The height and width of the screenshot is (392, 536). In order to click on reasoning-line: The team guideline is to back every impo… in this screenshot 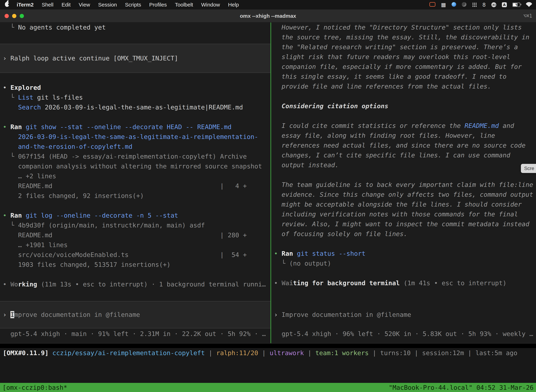, I will do `click(403, 185)`.